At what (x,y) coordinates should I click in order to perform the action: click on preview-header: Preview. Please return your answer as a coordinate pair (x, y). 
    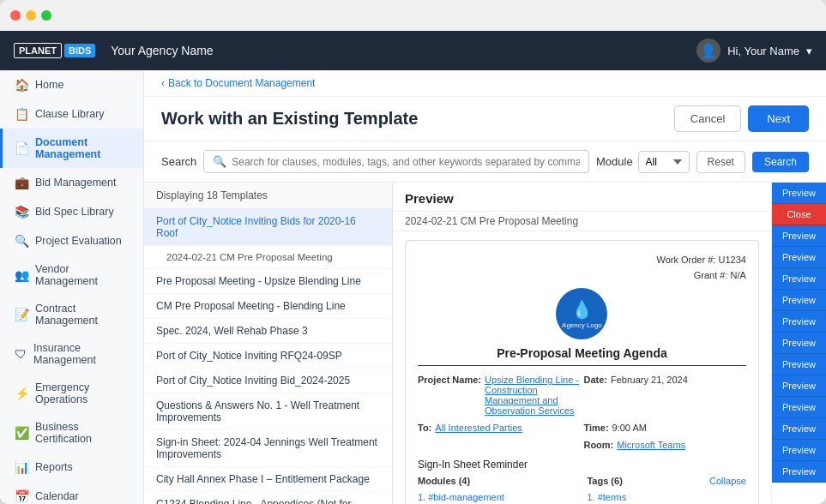
    Looking at the image, I should click on (582, 197).